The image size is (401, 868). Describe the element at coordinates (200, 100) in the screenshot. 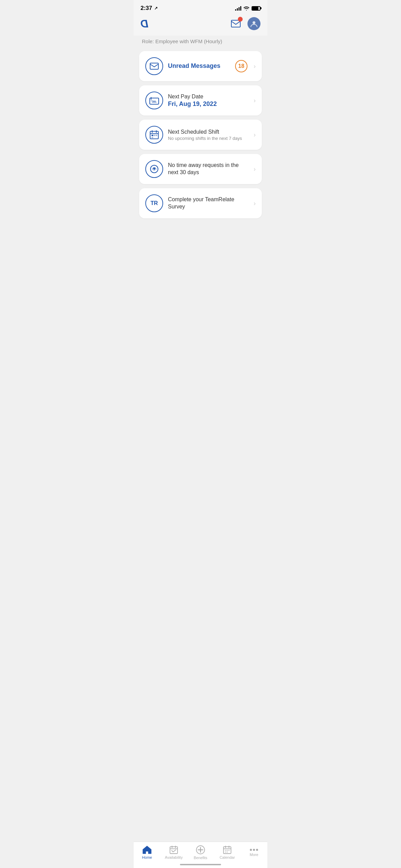

I see `next-pay-date-card: Next Pay Date Fri, Aug 19, 2022 ›` at that location.